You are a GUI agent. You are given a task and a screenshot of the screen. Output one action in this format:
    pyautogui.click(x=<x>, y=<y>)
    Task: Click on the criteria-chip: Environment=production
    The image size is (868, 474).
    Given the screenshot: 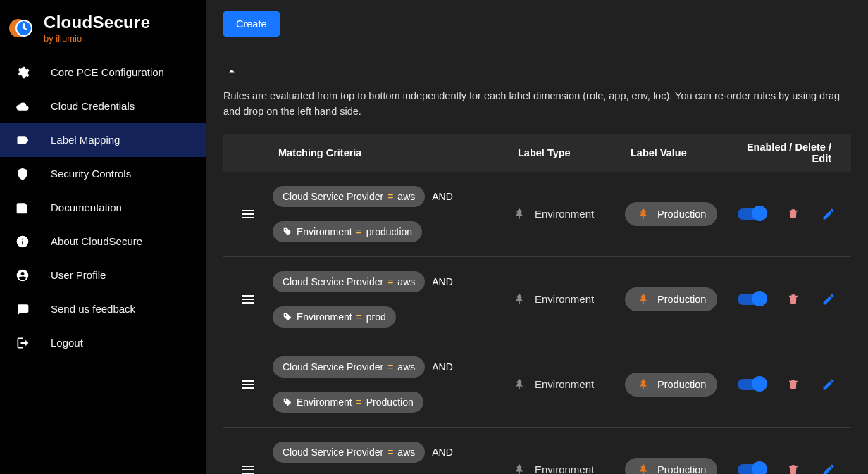 What is the action you would take?
    pyautogui.click(x=347, y=232)
    